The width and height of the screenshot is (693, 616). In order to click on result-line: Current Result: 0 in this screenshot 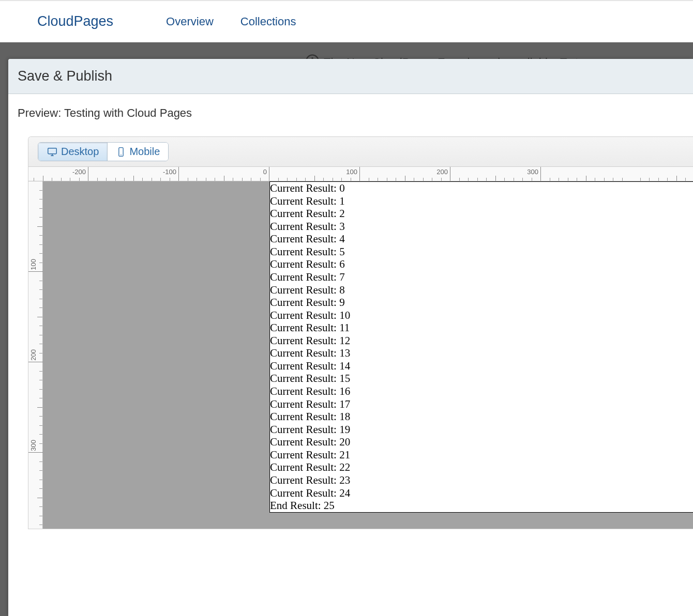, I will do `click(481, 188)`.